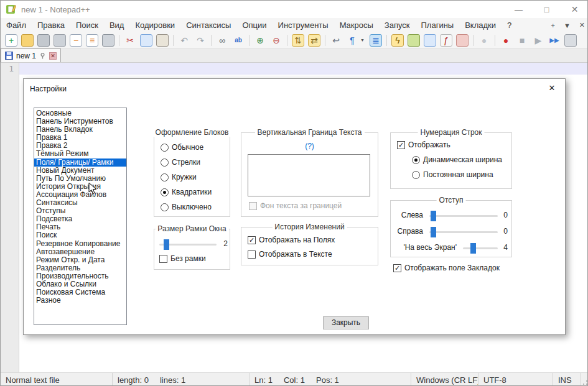 This screenshot has height=386, width=588. What do you see at coordinates (92, 40) in the screenshot?
I see `close-all-icon: ≡` at bounding box center [92, 40].